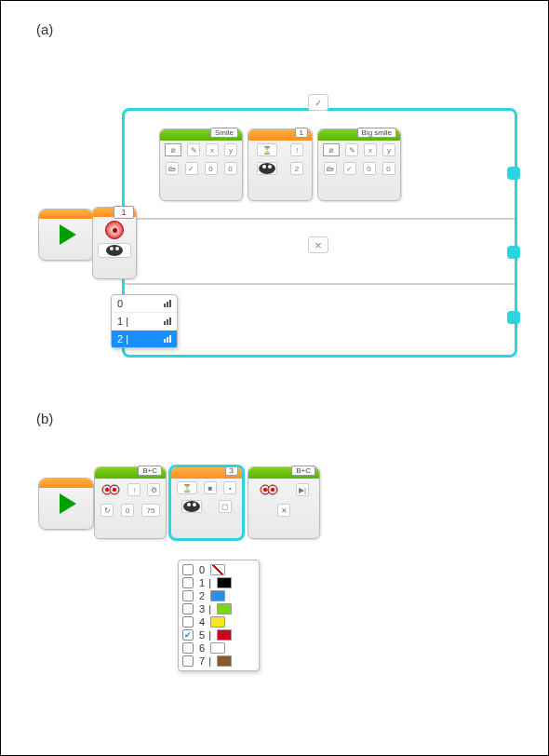  Describe the element at coordinates (202, 596) in the screenshot. I see `option-label: 2` at that location.